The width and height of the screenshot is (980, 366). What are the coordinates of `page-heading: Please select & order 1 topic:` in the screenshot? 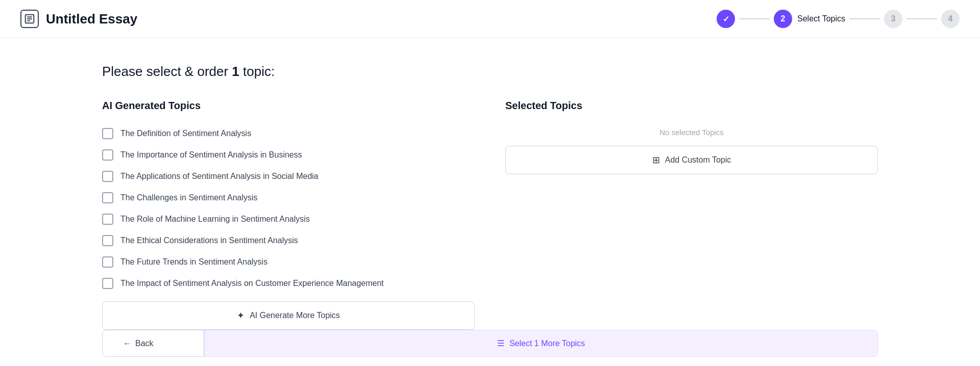 It's located at (490, 71).